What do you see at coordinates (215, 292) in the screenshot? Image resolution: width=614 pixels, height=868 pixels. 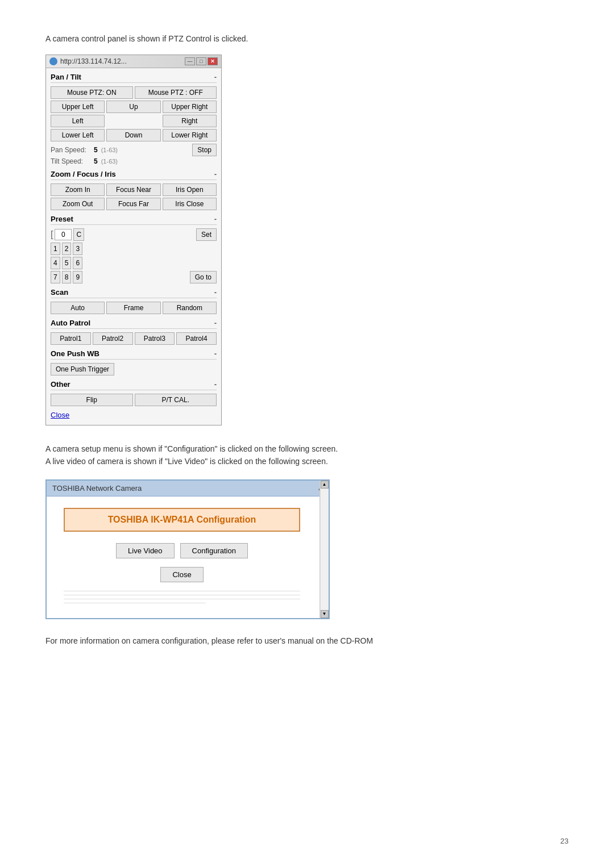 I see `scan-collapse: -` at bounding box center [215, 292].